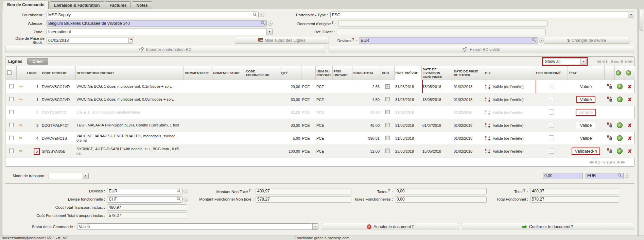 This screenshot has height=240, width=644. I want to click on importer-confirmation-bc-button: Importer confirmation BC, so click(165, 50).